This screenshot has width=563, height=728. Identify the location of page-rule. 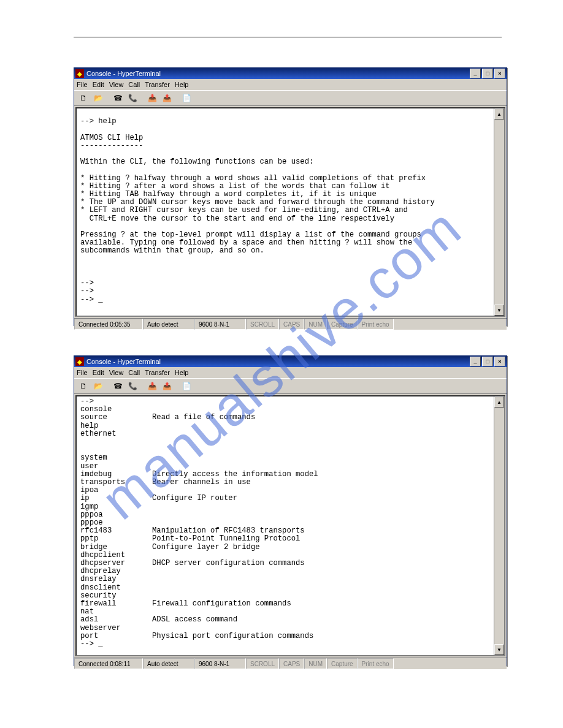
(288, 37).